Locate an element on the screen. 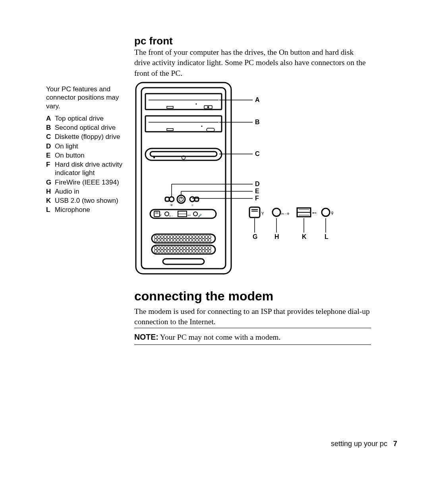 This screenshot has width=429, height=504. legend-letter: L is located at coordinates (50, 210).